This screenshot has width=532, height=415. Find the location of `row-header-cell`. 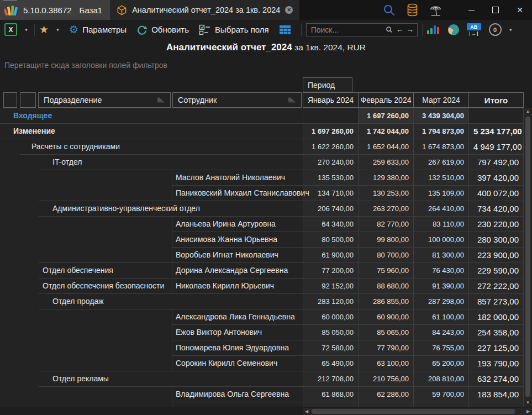

row-header-cell is located at coordinates (151, 405).